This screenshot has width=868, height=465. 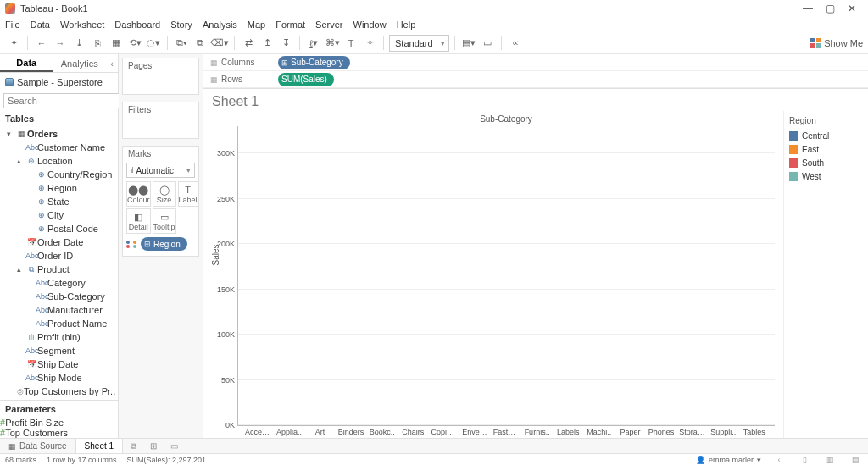 I want to click on menu-help: Help, so click(x=407, y=25).